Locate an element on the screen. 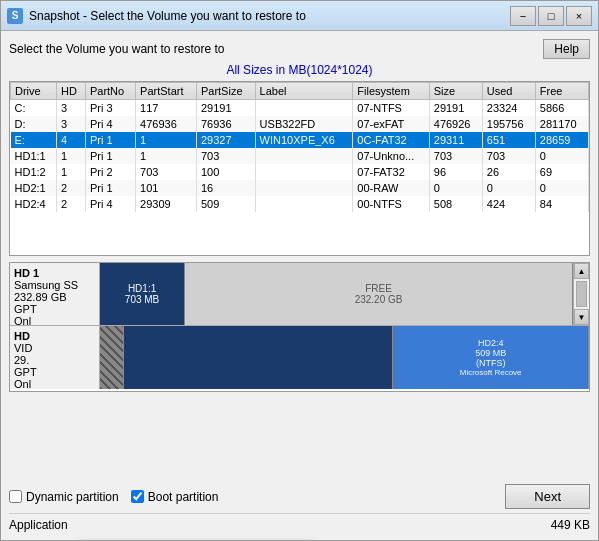 Image resolution: width=599 pixels, height=541 pixels. disk2-label: HD VID 29. GPT Onl is located at coordinates (55, 358).